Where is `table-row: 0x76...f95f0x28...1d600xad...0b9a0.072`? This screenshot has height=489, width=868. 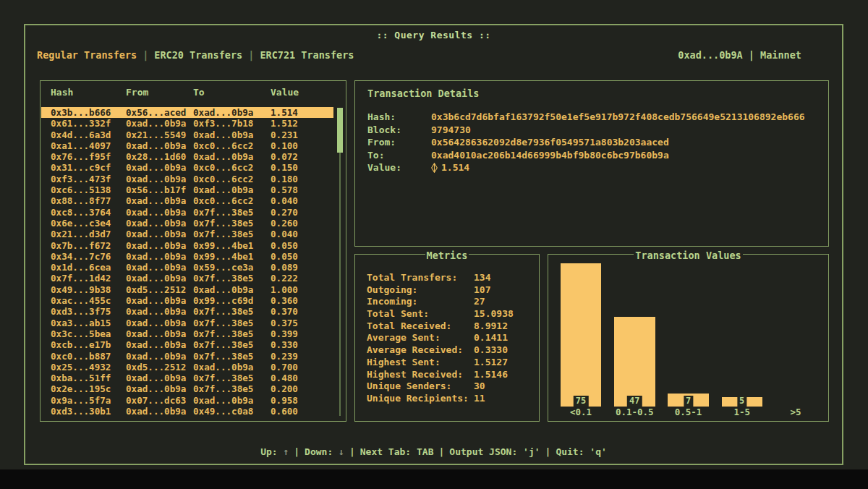 table-row: 0x76...f95f0x28...1d600xad...0b9a0.072 is located at coordinates (187, 156).